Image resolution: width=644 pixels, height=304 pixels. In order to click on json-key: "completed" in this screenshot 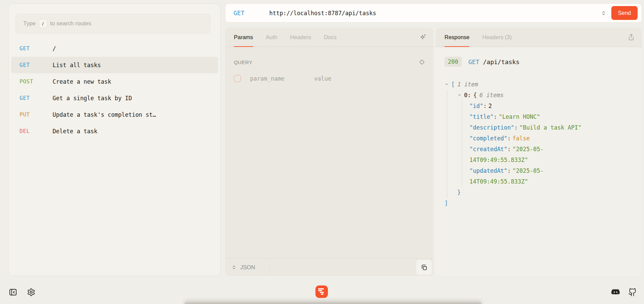, I will do `click(489, 138)`.